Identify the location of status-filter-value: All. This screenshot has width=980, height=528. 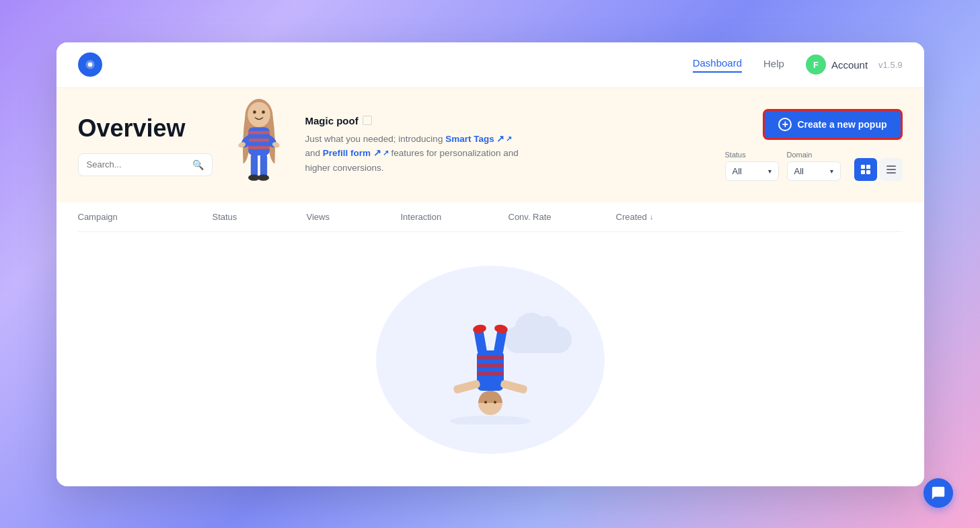
(737, 171).